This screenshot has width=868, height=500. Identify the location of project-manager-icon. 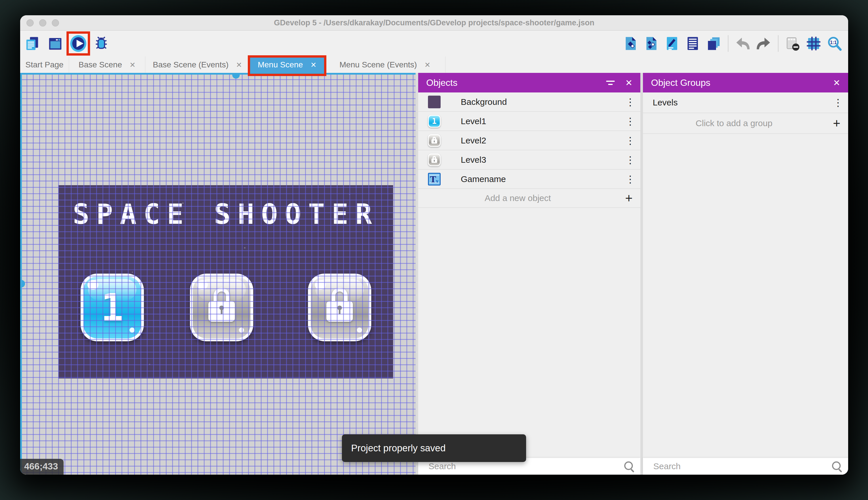
(32, 43).